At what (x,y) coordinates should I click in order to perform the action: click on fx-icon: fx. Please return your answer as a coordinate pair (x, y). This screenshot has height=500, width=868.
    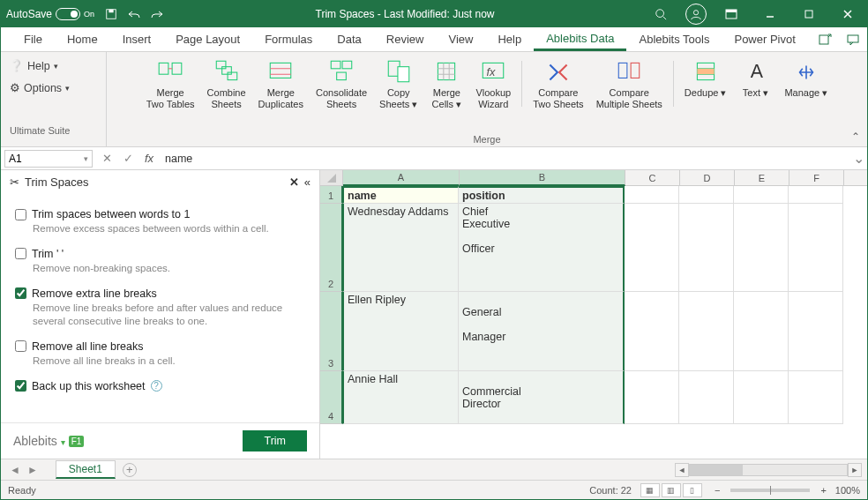
    Looking at the image, I should click on (149, 159).